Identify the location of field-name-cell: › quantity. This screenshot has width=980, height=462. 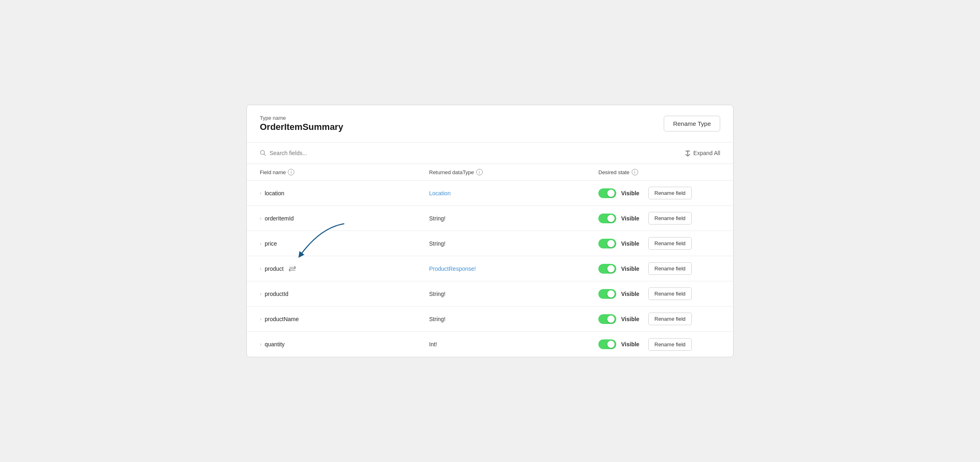
(344, 344).